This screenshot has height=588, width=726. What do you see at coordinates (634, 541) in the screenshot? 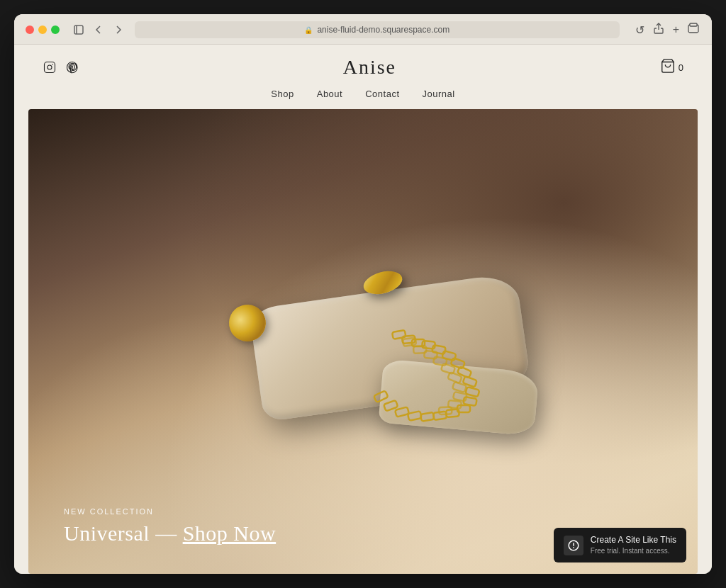
I see `badge-title: Create A Site Like This` at bounding box center [634, 541].